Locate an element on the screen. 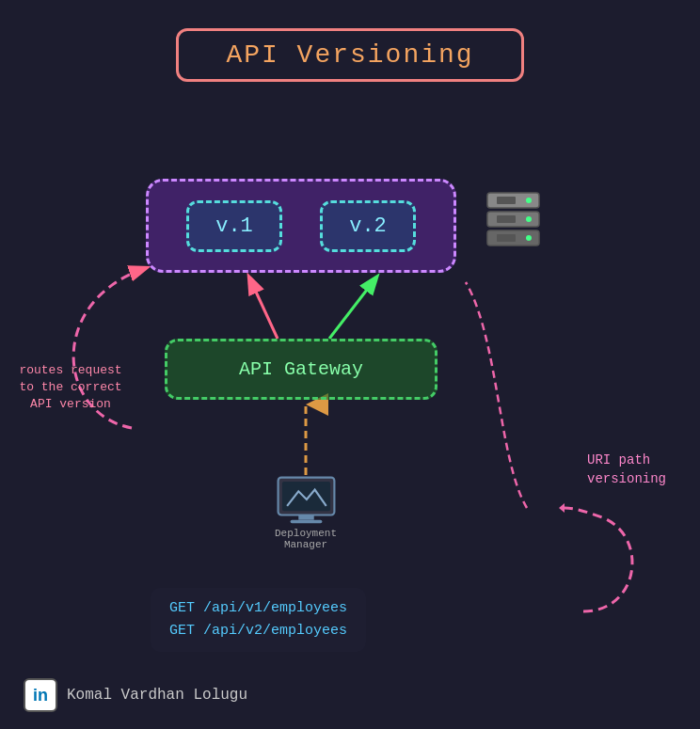  linkedin-badge: in Komal Vardhan Lolugu is located at coordinates (135, 695).